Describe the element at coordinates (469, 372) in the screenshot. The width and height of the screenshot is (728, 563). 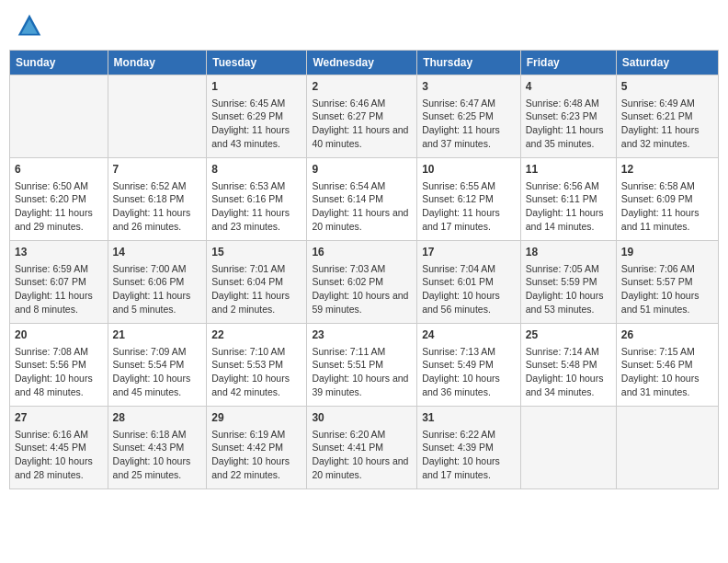
I see `day-details: Sunrise: 7:13 AM Sunset: 5:49 PM Dayligh…` at that location.